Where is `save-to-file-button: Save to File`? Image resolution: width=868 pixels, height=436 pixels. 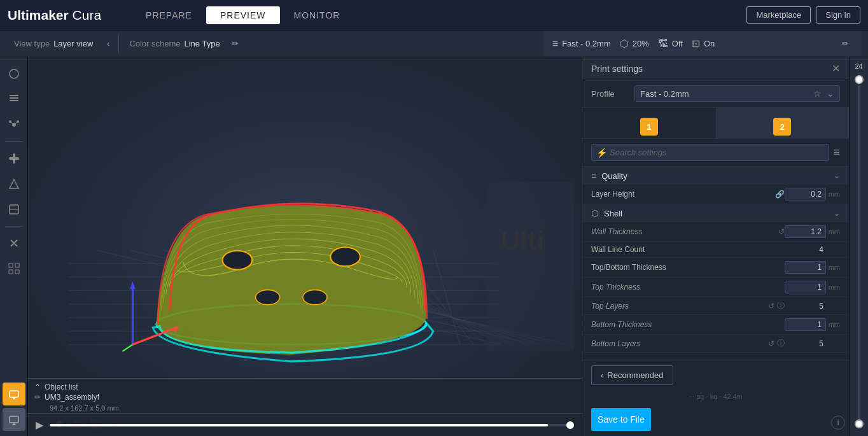
save-to-file-button: Save to File is located at coordinates (621, 419).